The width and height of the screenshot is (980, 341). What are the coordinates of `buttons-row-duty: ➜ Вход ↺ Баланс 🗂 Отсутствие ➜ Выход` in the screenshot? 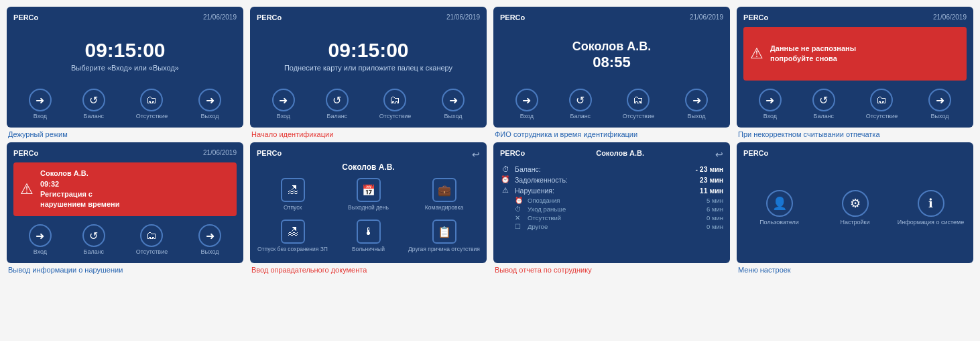 It's located at (125, 103).